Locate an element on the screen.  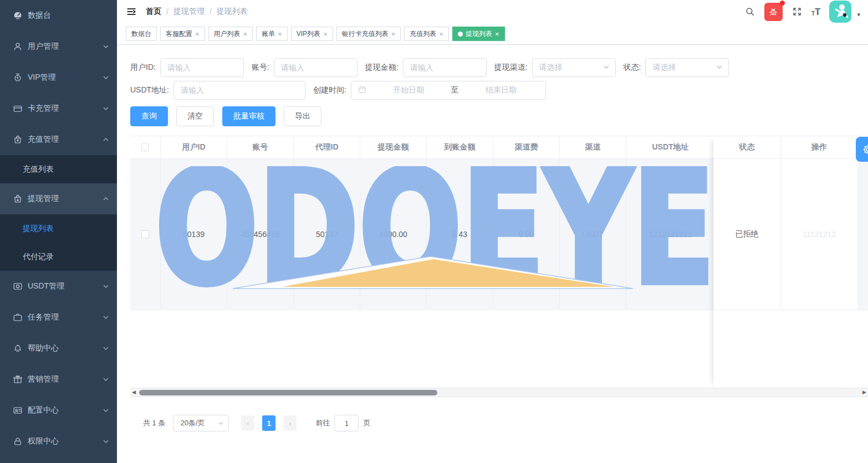
user-id-input is located at coordinates (202, 68).